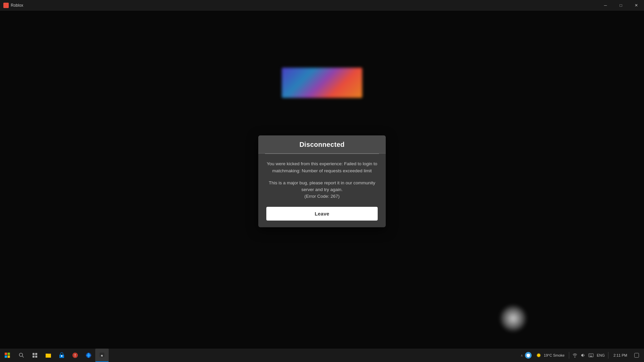 The height and width of the screenshot is (362, 644). I want to click on browser-button, so click(89, 355).